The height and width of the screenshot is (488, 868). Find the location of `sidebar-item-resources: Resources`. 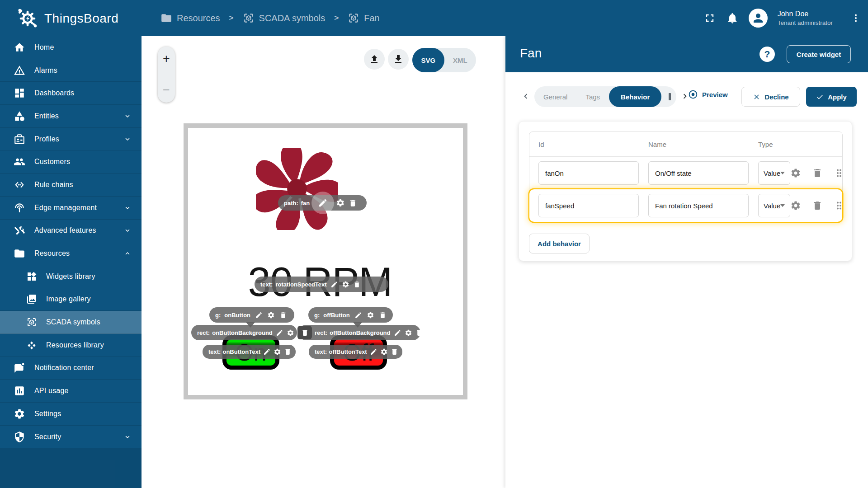

sidebar-item-resources: Resources is located at coordinates (71, 254).